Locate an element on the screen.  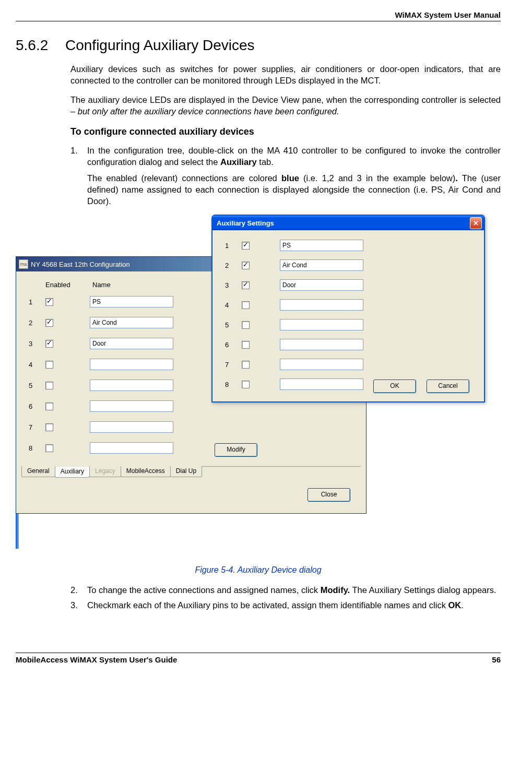
footer-page-number: 56 is located at coordinates (496, 660).